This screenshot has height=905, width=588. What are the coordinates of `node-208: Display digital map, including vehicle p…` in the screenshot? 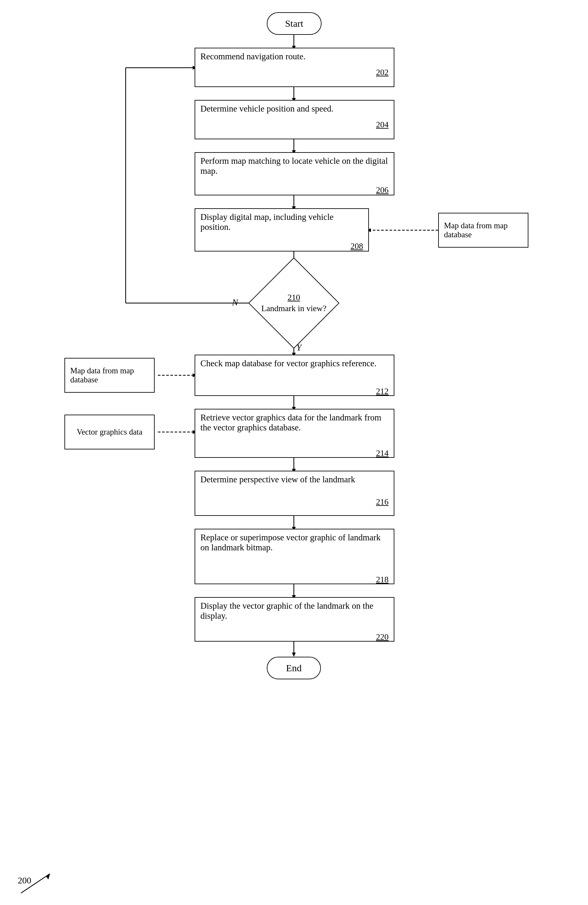 It's located at (282, 230).